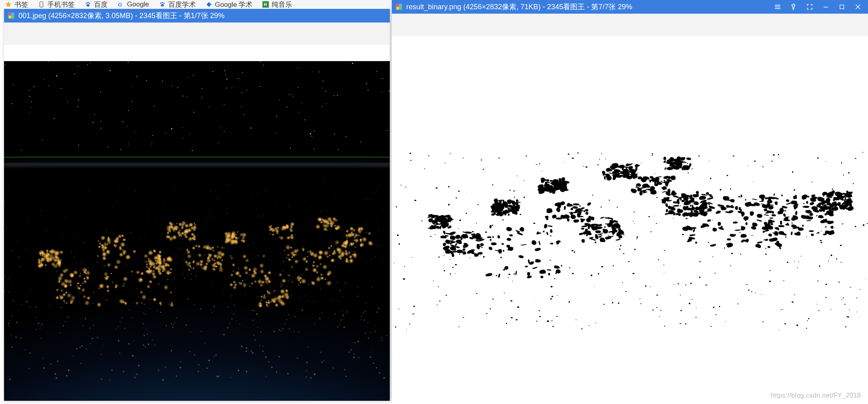 Image resolution: width=868 pixels, height=404 pixels. I want to click on square-h-icon: H, so click(266, 4).